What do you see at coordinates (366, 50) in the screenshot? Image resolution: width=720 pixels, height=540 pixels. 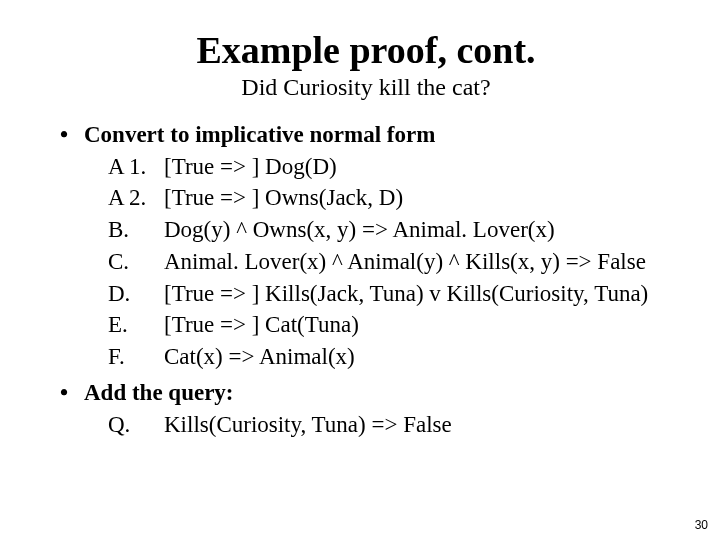 I see `slide-title: Example proof, cont.` at bounding box center [366, 50].